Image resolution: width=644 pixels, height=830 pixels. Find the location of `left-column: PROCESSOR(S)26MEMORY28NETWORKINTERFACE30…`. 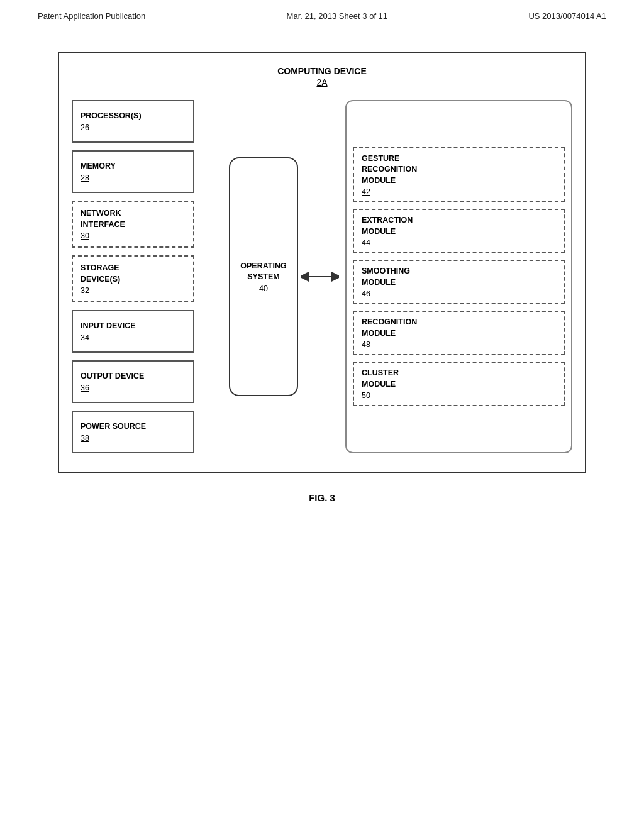

left-column: PROCESSOR(S)26MEMORY28NETWORKINTERFACE30… is located at coordinates (133, 277).